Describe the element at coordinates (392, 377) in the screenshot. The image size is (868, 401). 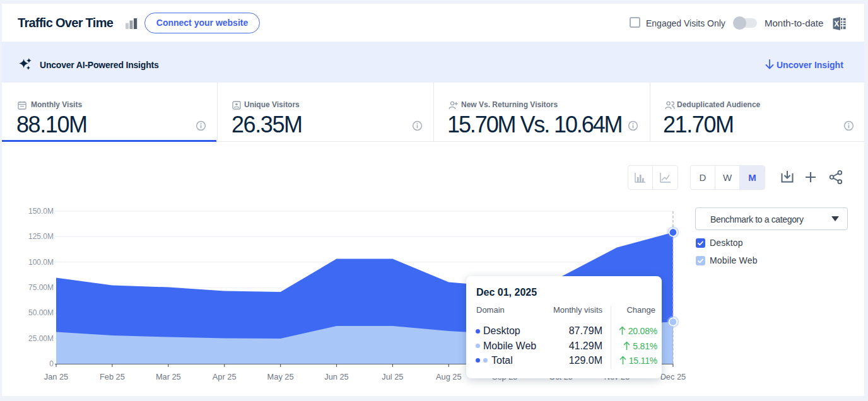
I see `svg-text: Jul 25` at that location.